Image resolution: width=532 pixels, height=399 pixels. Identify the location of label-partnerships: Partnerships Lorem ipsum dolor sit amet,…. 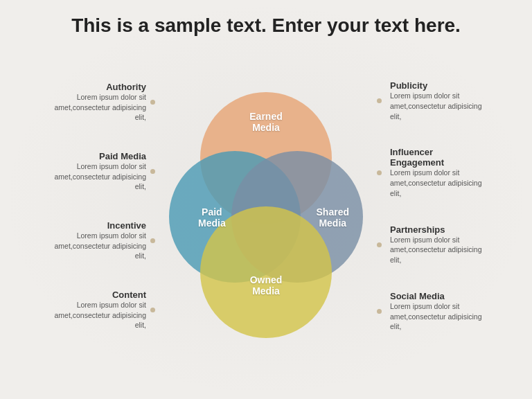
(431, 245).